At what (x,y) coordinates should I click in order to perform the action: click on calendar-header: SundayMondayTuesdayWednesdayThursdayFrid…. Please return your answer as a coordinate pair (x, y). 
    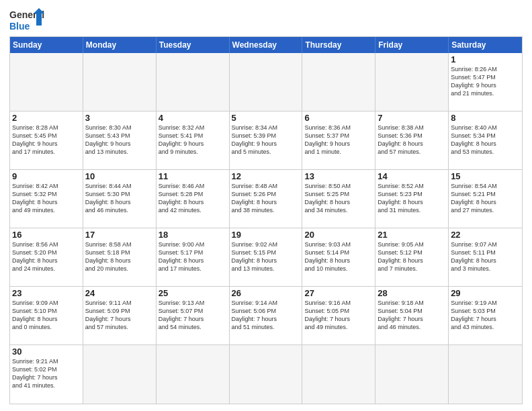
    Looking at the image, I should click on (266, 45).